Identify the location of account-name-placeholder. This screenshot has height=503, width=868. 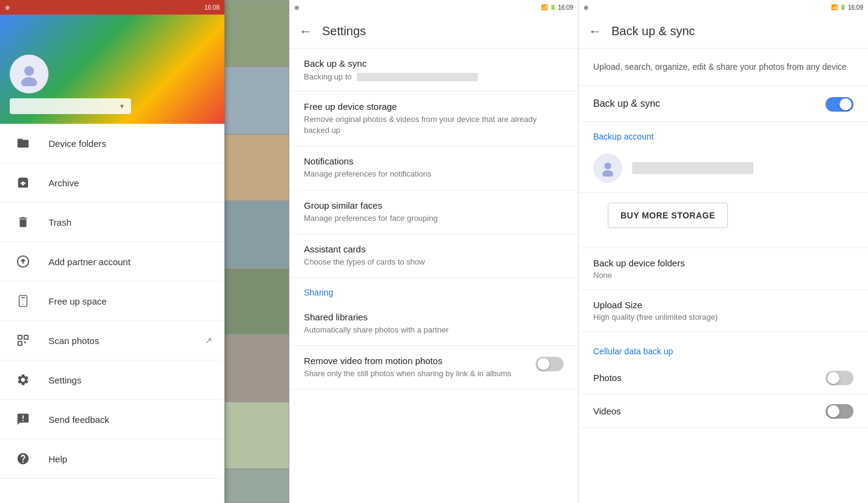
(693, 168).